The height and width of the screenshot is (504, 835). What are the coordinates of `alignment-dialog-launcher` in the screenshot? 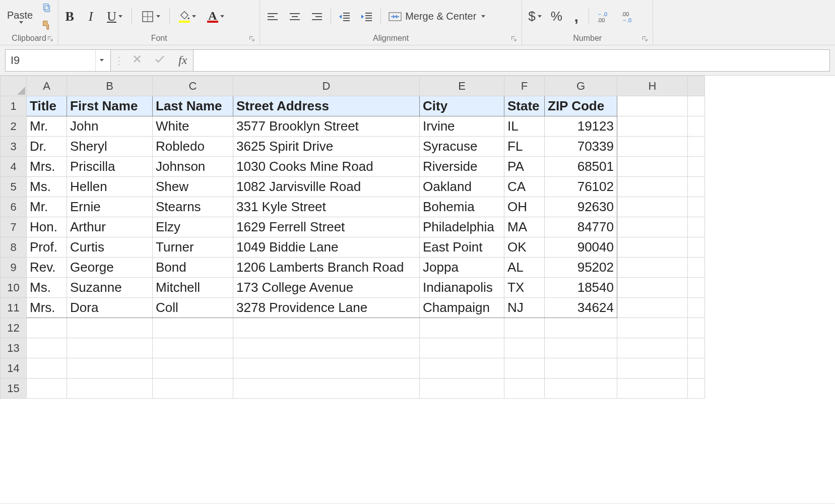 It's located at (514, 39).